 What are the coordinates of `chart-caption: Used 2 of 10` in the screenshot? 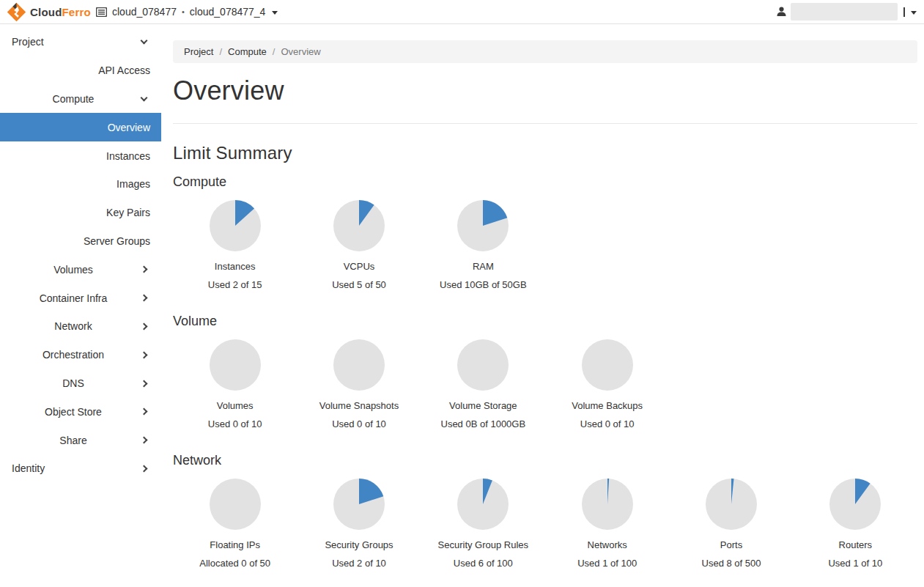 It's located at (359, 563).